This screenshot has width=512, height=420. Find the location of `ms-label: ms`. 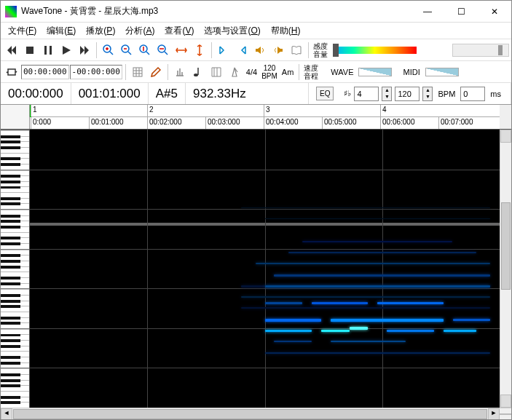

ms-label: ms is located at coordinates (495, 94).